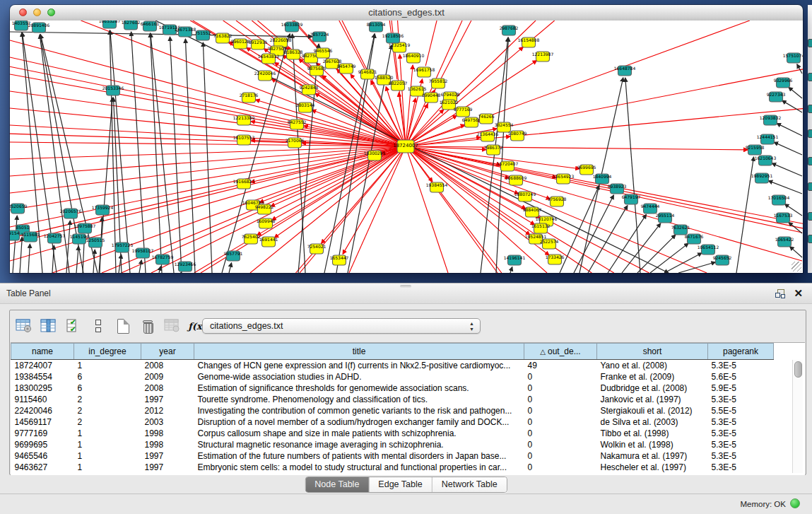 The width and height of the screenshot is (812, 514). What do you see at coordinates (24, 326) in the screenshot?
I see `table-settings-button` at bounding box center [24, 326].